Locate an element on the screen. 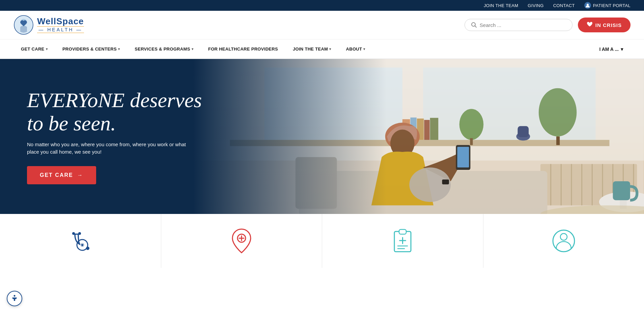  get-care-chevron-icon: ▾ is located at coordinates (47, 49).